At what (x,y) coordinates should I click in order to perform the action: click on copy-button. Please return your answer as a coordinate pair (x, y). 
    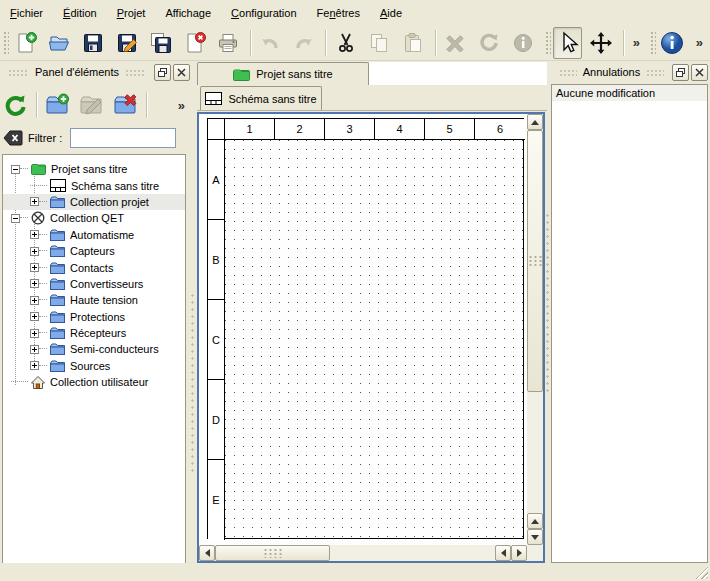
    Looking at the image, I should click on (380, 43).